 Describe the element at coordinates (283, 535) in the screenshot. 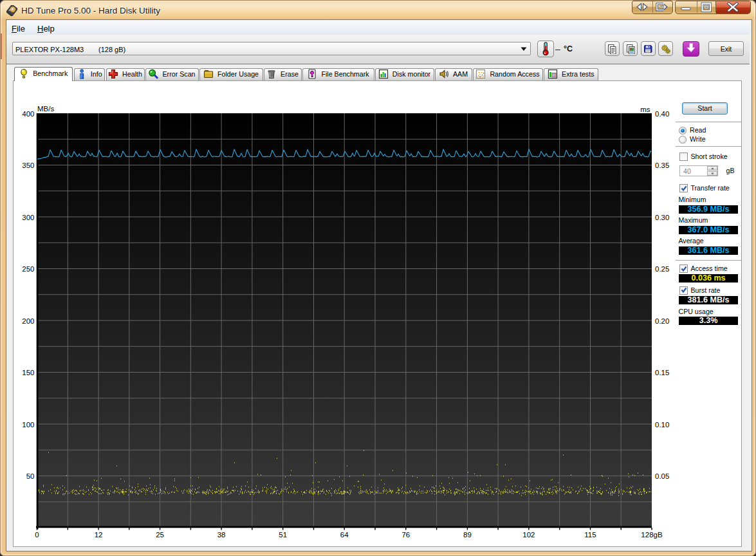

I see `svg-text: 51` at that location.